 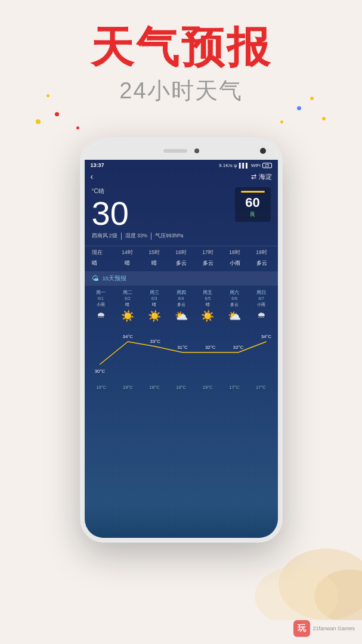 I want to click on low-0: 19°C, so click(x=101, y=388).